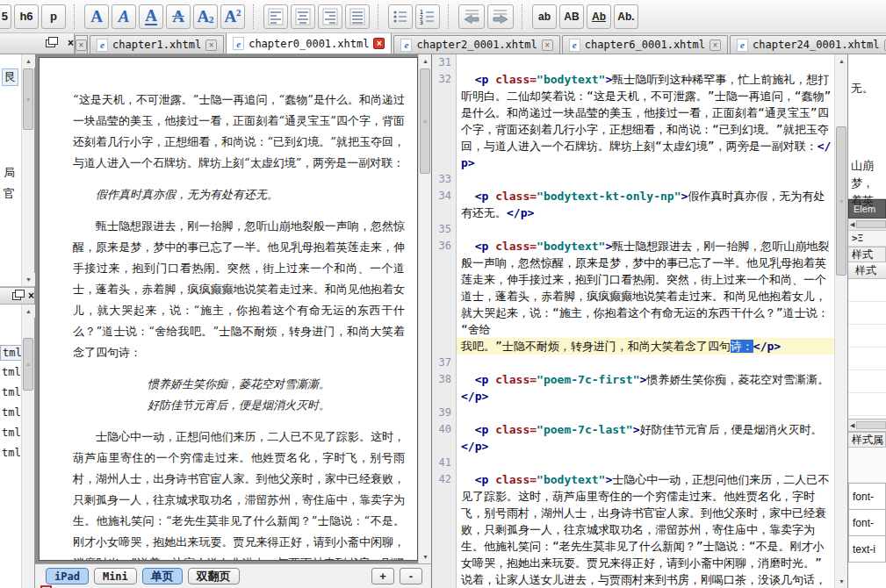 This screenshot has width=886, height=588. Describe the element at coordinates (633, 204) in the screenshot. I see `code-line: 34 <p class="bodytext-kt-only-np">假作真时真亦…` at that location.